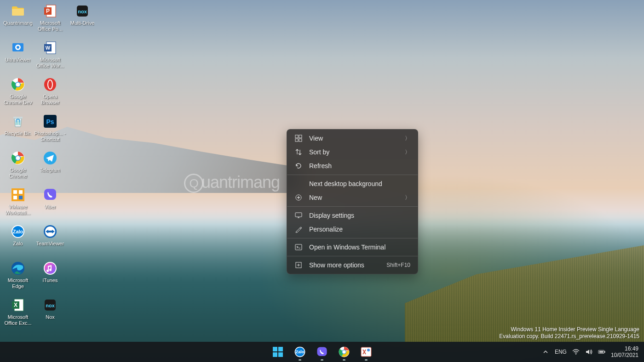  Describe the element at coordinates (352, 152) in the screenshot. I see `menu-item-sort-by: Sort by〉` at that location.